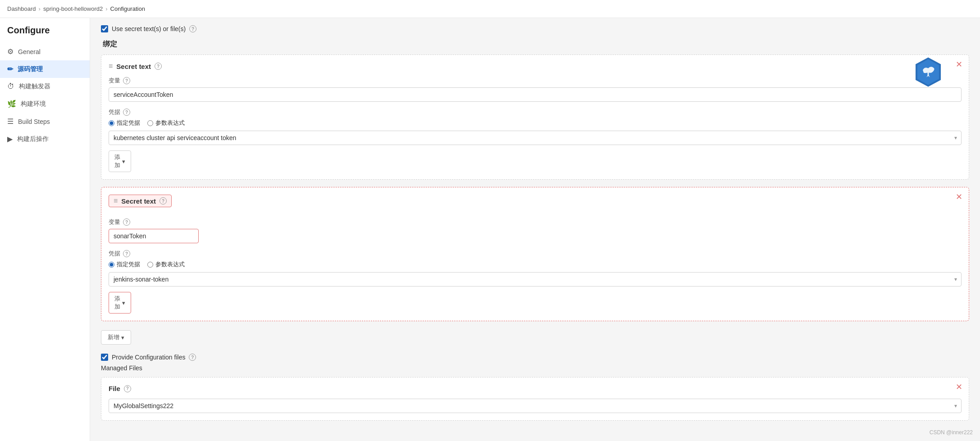 Image resolution: width=980 pixels, height=441 pixels. I want to click on card1-variable-label: 变量 ?, so click(535, 81).